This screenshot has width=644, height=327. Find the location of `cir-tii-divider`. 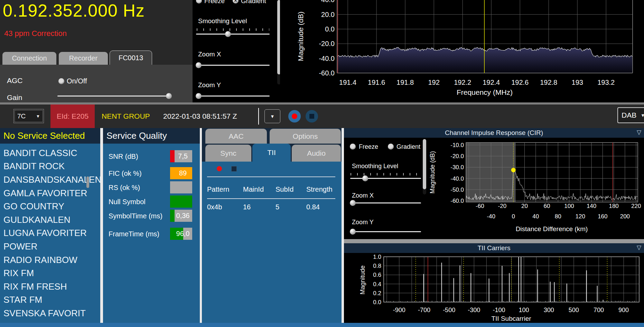

cir-tii-divider is located at coordinates (494, 241).